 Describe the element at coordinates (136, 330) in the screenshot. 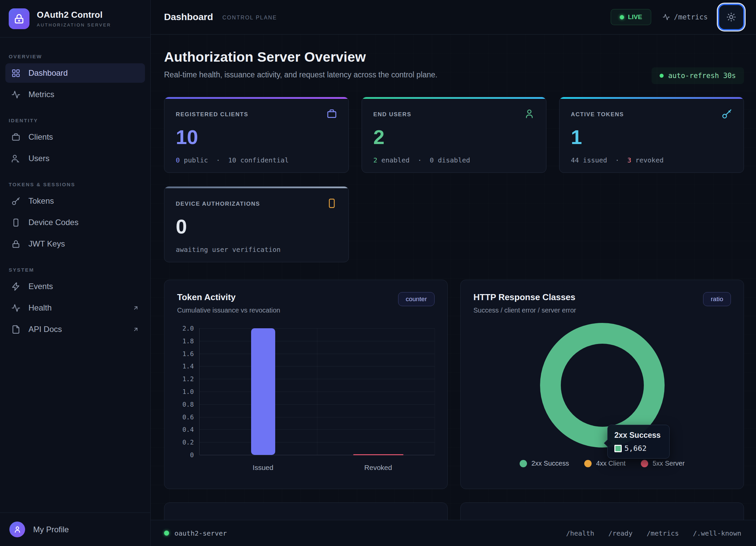

I see `external-link-icon` at that location.